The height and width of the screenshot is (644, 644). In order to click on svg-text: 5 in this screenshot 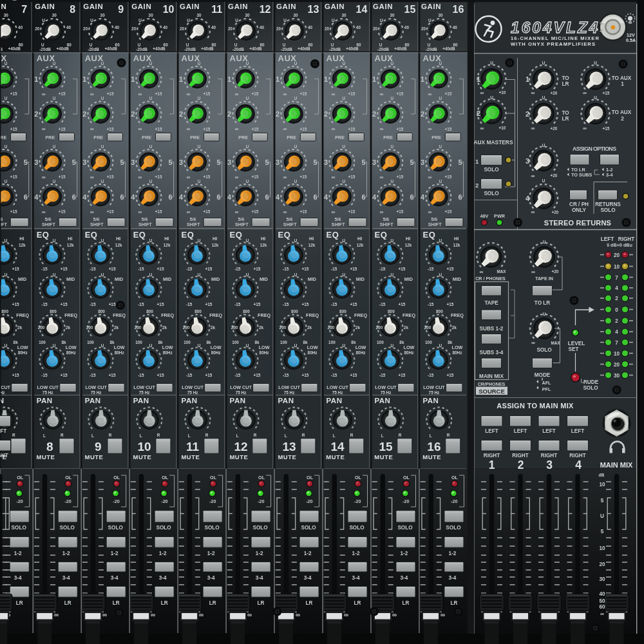, I will do `click(603, 532)`.